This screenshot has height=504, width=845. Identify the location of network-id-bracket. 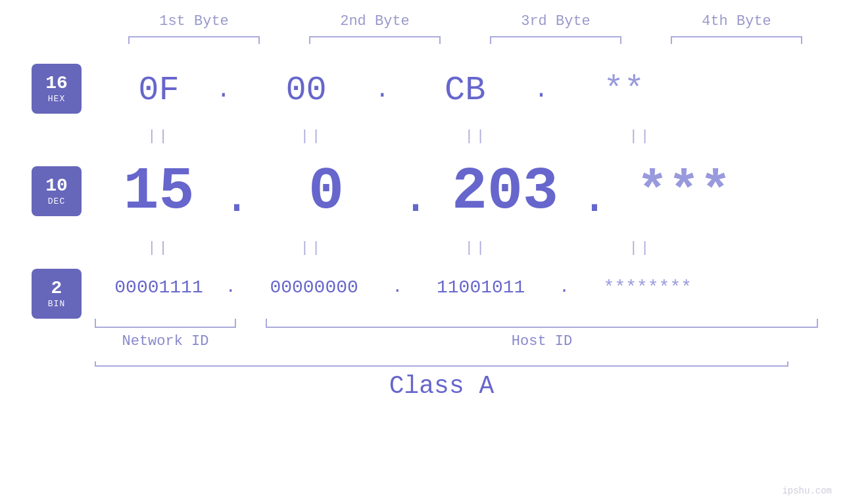
(166, 323).